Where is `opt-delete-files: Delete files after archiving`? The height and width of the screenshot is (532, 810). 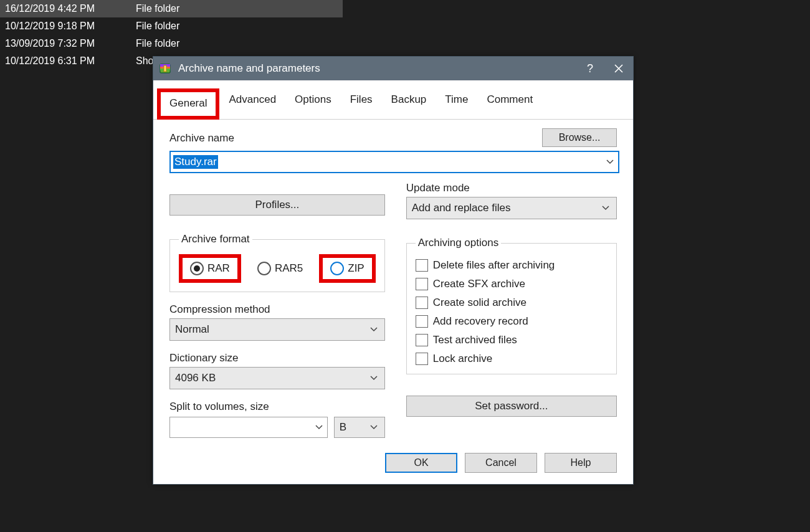 opt-delete-files: Delete files after archiving is located at coordinates (512, 265).